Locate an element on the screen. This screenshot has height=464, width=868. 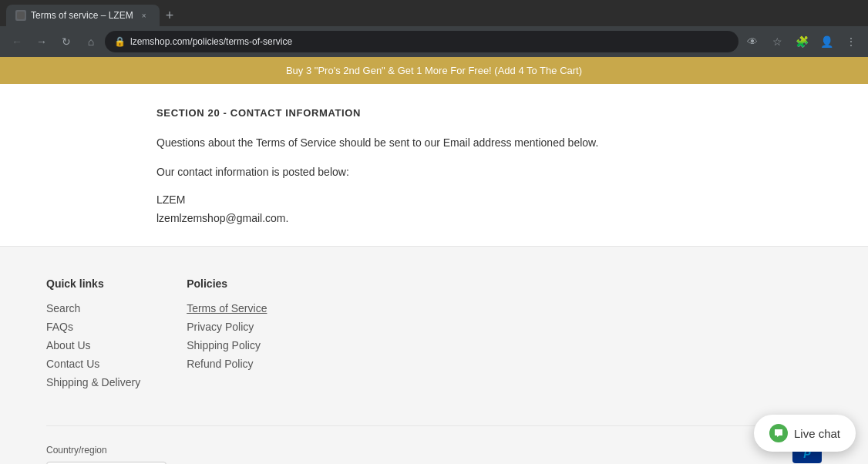
contact-email: lzemlzemshop@gmail.com. is located at coordinates (434, 218).